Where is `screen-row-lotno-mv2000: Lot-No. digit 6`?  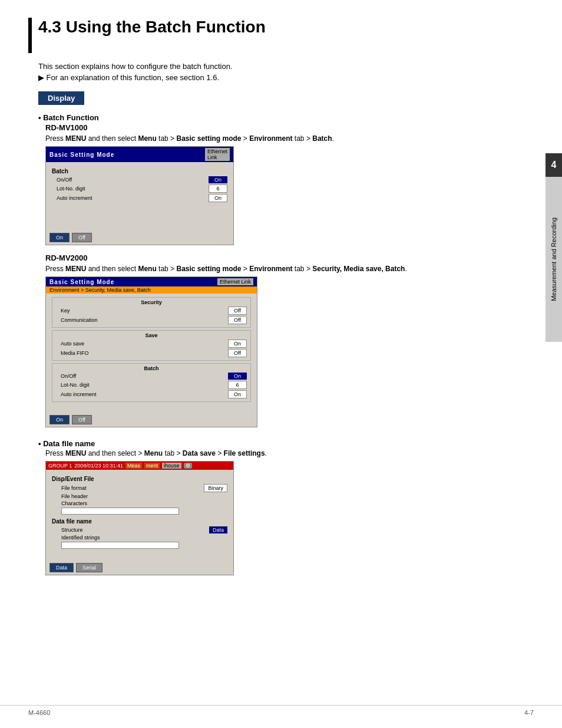
screen-row-lotno-mv2000: Lot-No. digit 6 is located at coordinates (151, 385).